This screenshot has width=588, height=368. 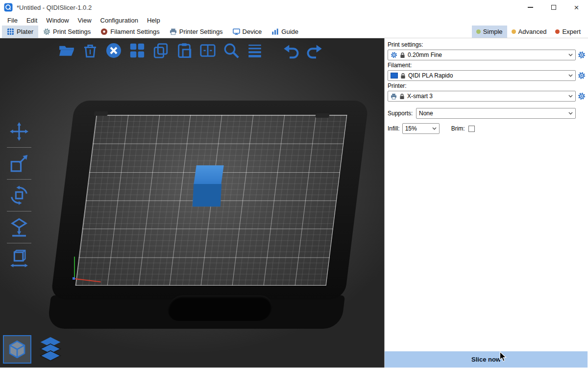 I want to click on variable-layer-height-button, so click(x=255, y=51).